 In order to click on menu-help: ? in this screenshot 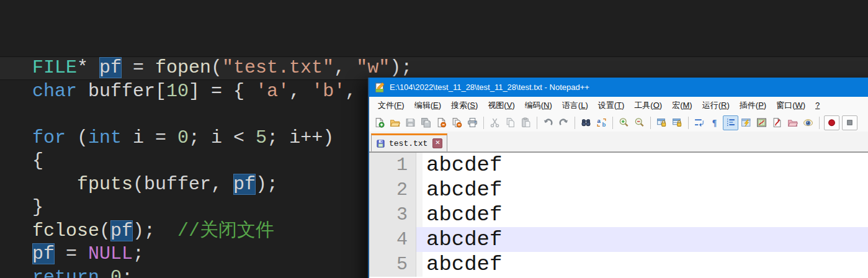, I will do `click(818, 105)`.